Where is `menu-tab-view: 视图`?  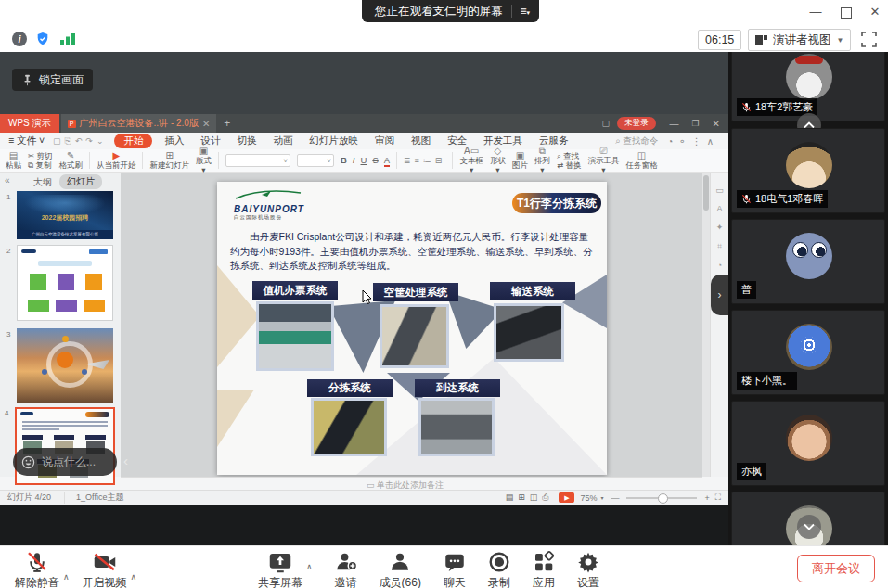
menu-tab-view: 视图 is located at coordinates (421, 141).